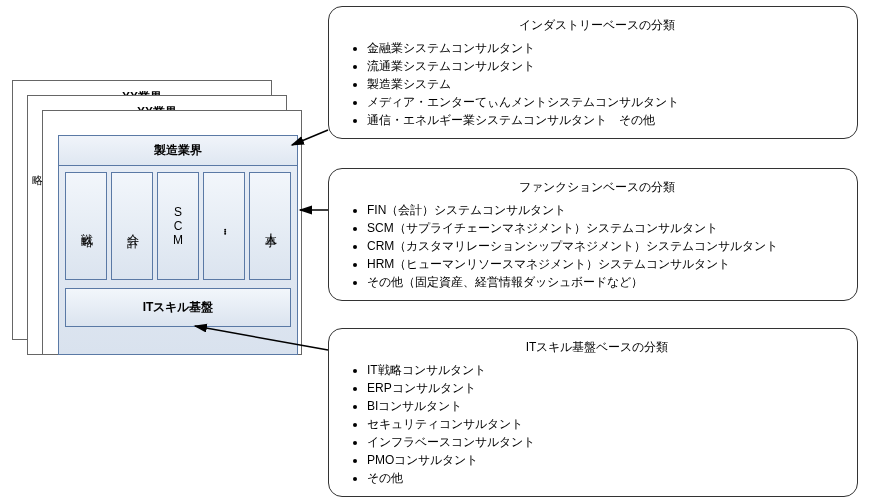  What do you see at coordinates (604, 84) in the screenshot?
I see `list-item: 製造業システム` at bounding box center [604, 84].